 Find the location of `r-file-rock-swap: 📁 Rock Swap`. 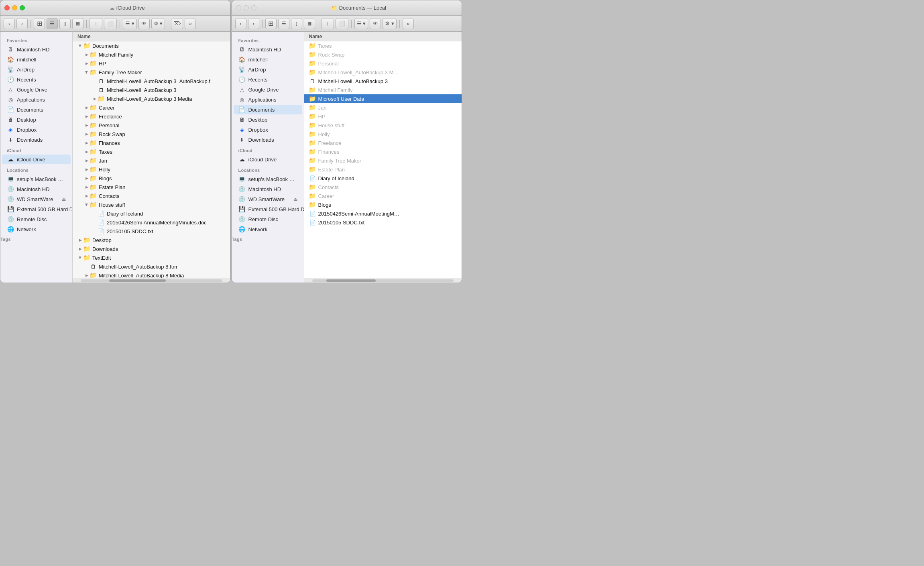

r-file-rock-swap: 📁 Rock Swap is located at coordinates (383, 55).